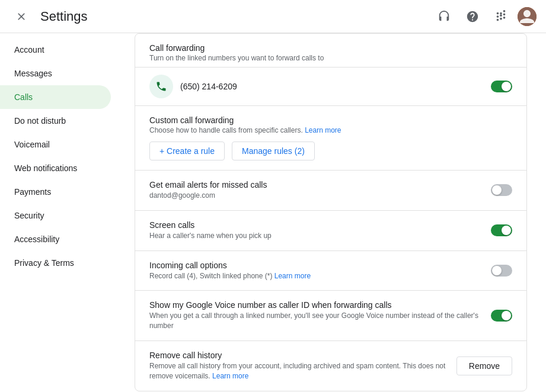 The width and height of the screenshot is (546, 392). What do you see at coordinates (64, 17) in the screenshot?
I see `page-title: Settings` at bounding box center [64, 17].